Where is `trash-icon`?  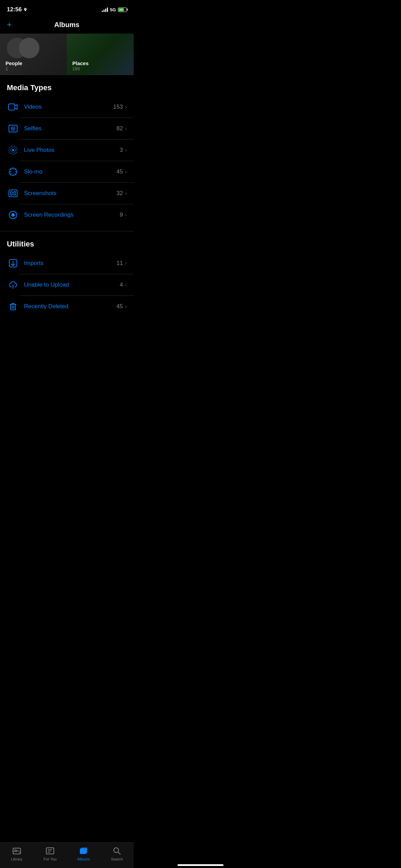
trash-icon is located at coordinates (13, 306).